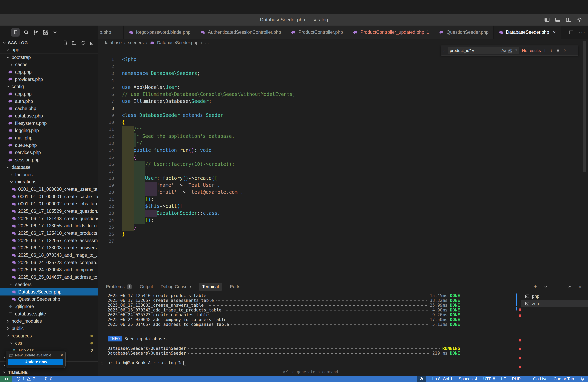 The height and width of the screenshot is (382, 588). I want to click on more-actions-icon: ···, so click(558, 287).